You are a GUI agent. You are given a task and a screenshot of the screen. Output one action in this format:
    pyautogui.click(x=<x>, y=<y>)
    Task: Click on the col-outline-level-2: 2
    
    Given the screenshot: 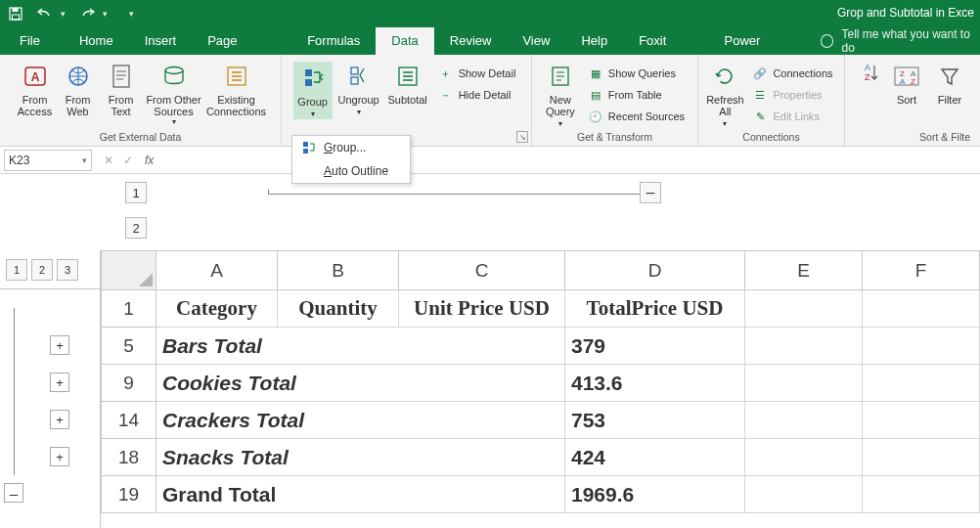 What is the action you would take?
    pyautogui.click(x=136, y=228)
    